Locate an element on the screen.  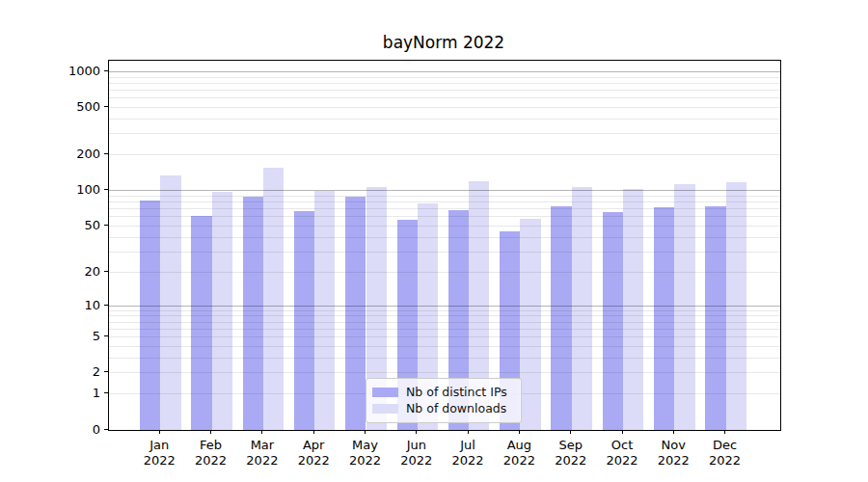
x-tick-label-nov: Nov2022 is located at coordinates (673, 453).